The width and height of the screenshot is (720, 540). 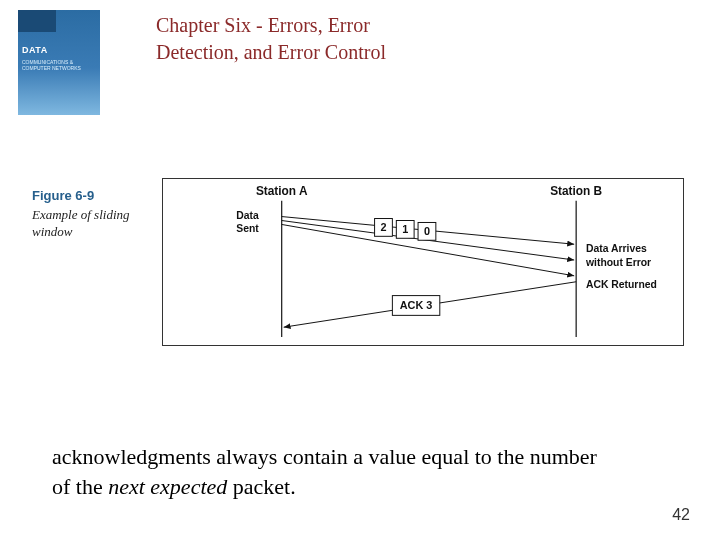 What do you see at coordinates (168, 486) in the screenshot?
I see `footer-text-italic: next expected` at bounding box center [168, 486].